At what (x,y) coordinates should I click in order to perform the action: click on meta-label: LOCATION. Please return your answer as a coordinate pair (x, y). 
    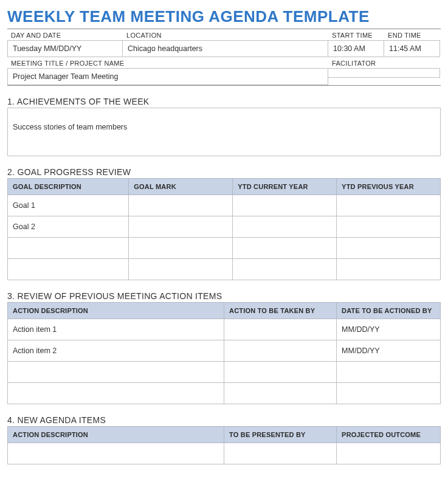
    Looking at the image, I should click on (226, 35).